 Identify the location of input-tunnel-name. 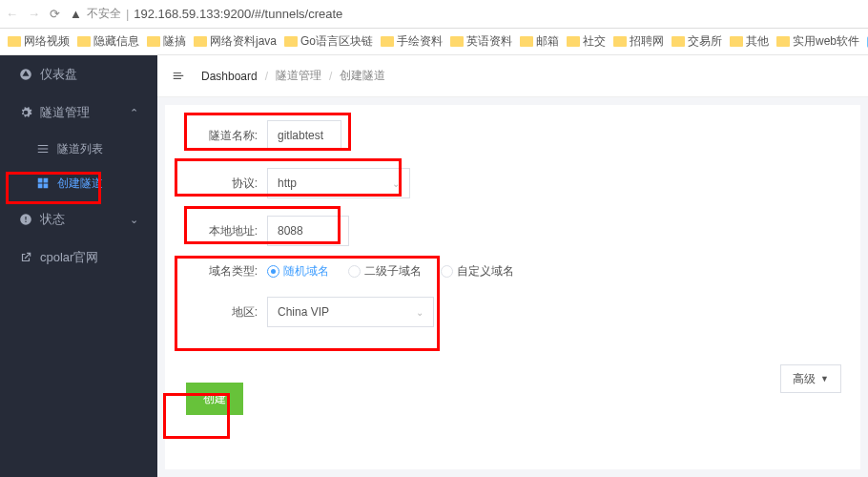
(304, 135).